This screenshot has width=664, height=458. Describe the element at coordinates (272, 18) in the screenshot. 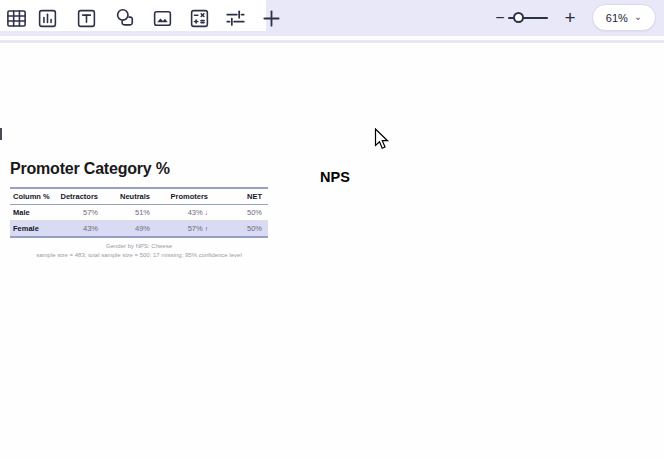

I see `plus-icon` at that location.